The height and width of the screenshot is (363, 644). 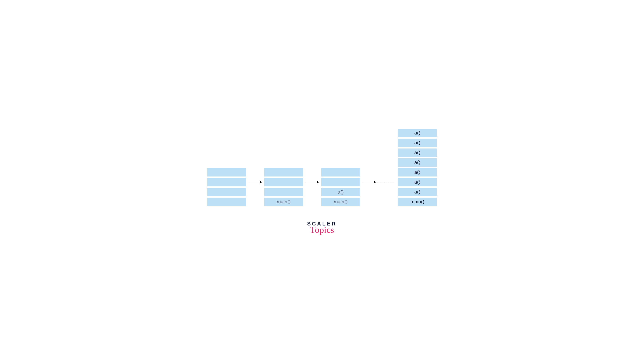 I want to click on stack-3: a() main(), so click(x=341, y=187).